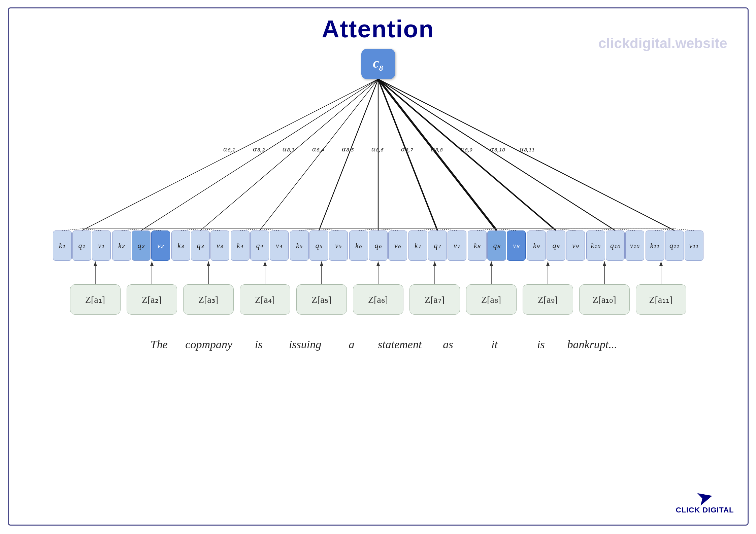 The height and width of the screenshot is (534, 756). I want to click on token-box-1-2: v₁, so click(101, 246).